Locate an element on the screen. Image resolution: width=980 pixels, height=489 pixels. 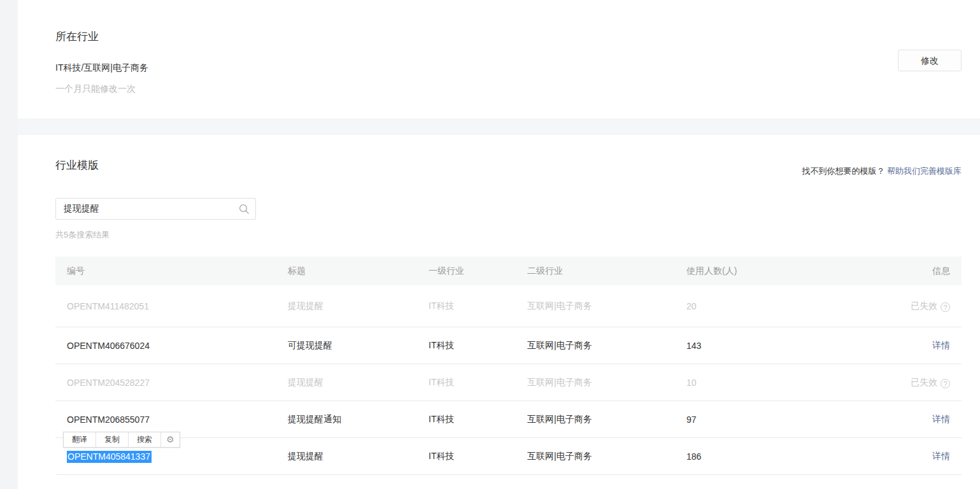
industry-value: IT科技/互联网|电子商务 is located at coordinates (102, 68).